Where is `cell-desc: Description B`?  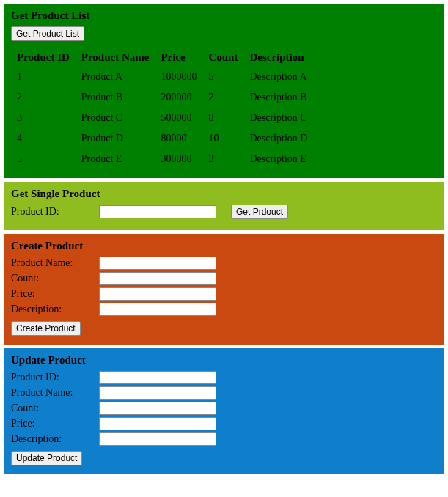
cell-desc: Description B is located at coordinates (279, 97).